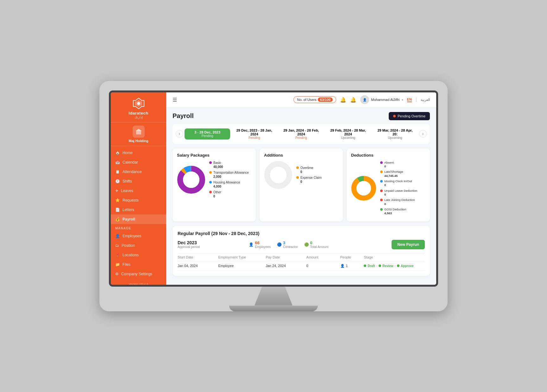 The width and height of the screenshot is (547, 392). I want to click on deductions-title: Deductions, so click(388, 155).